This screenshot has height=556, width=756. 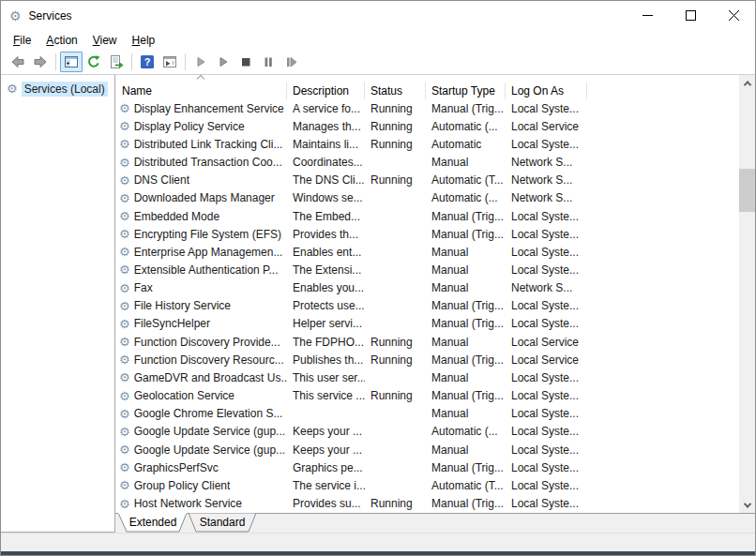 What do you see at coordinates (246, 62) in the screenshot?
I see `stop-service-button` at bounding box center [246, 62].